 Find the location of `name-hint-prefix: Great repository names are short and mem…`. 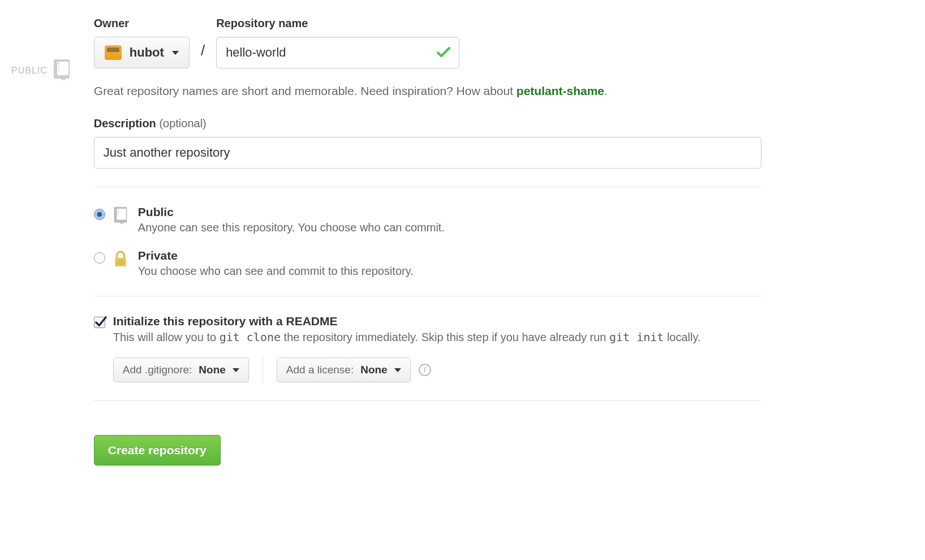

name-hint-prefix: Great repository names are short and mem… is located at coordinates (306, 91).